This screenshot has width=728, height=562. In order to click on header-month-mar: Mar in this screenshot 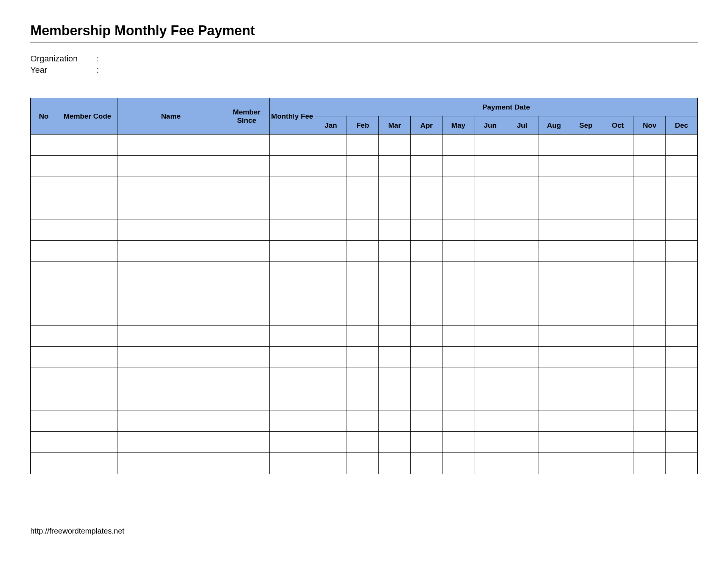, I will do `click(395, 125)`.